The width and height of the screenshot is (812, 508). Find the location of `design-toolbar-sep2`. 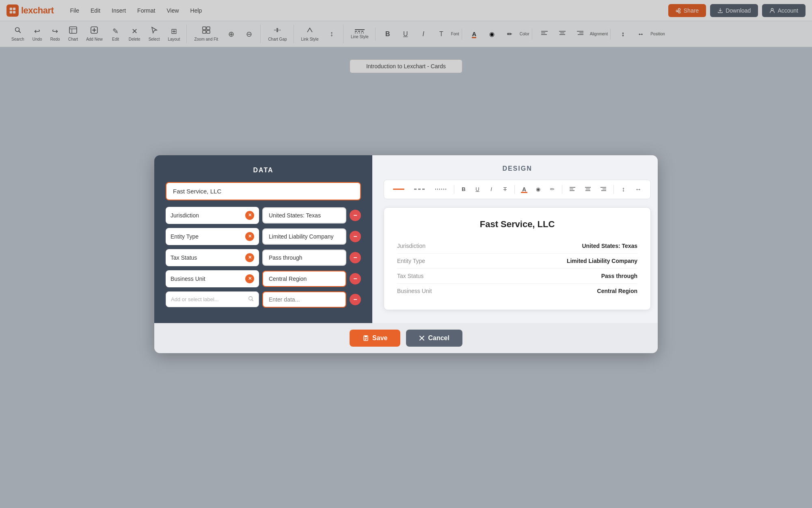

design-toolbar-sep2 is located at coordinates (515, 189).